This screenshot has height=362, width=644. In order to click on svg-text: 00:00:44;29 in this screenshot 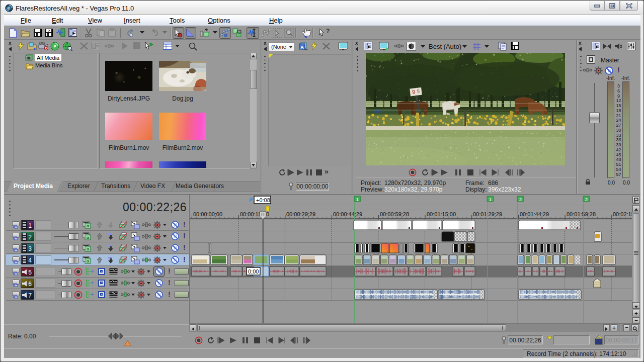, I will do `click(348, 214)`.